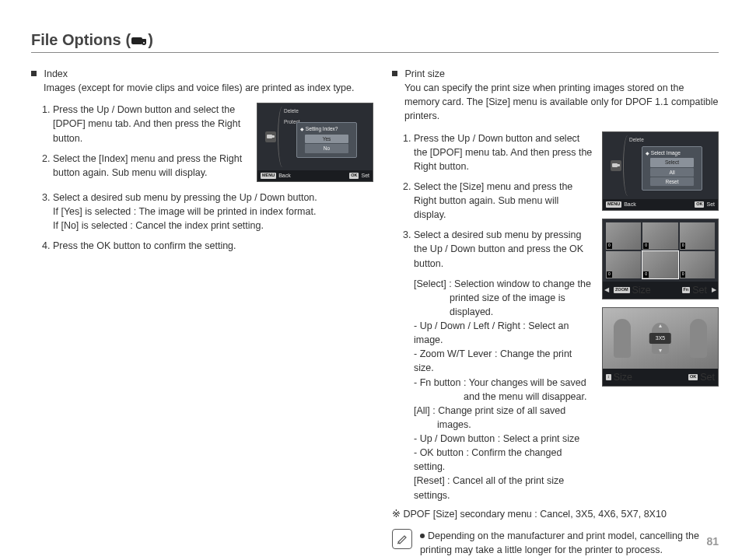 This screenshot has height=560, width=742. What do you see at coordinates (503, 488) in the screenshot?
I see `sub-reset: [Reset] : Cancel all of the print size s…` at bounding box center [503, 488].